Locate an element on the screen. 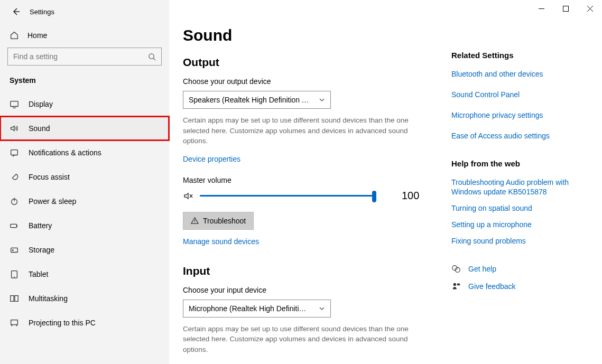 This screenshot has width=602, height=364. sidebar-item-label: Projecting to this PC is located at coordinates (62, 323).